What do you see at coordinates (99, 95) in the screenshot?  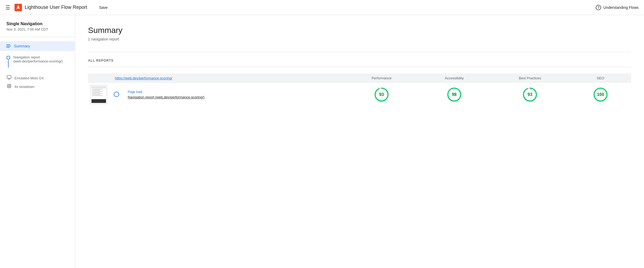 I see `report-thumbnail-cell` at bounding box center [99, 95].